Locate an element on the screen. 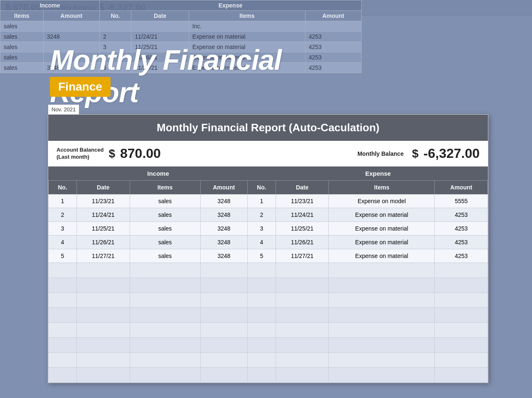 Image resolution: width=532 pixels, height=398 pixels. bg-table: Income Expense Items Amount No. Date Ite… is located at coordinates (181, 37).